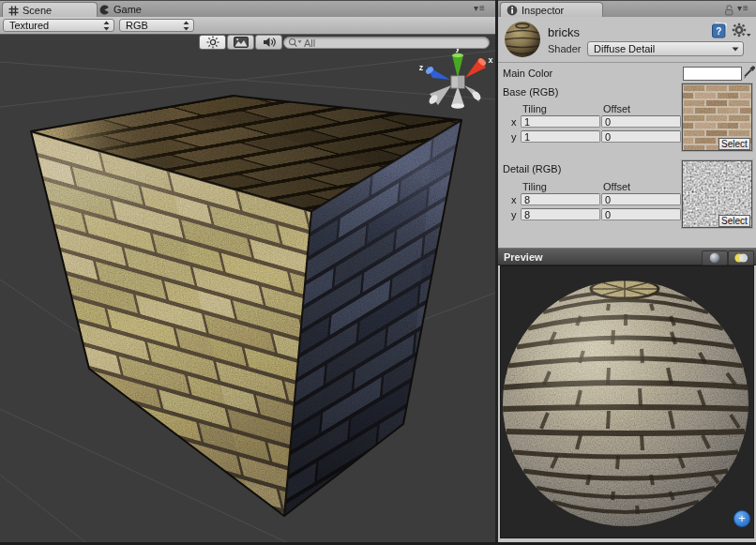 Image resolution: width=756 pixels, height=545 pixels. I want to click on detail-y-offset-field: 0, so click(642, 214).